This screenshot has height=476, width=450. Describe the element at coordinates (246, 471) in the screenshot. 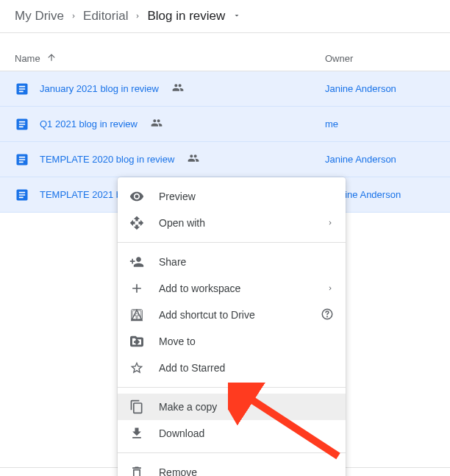

I see `menu-label: Remove` at that location.